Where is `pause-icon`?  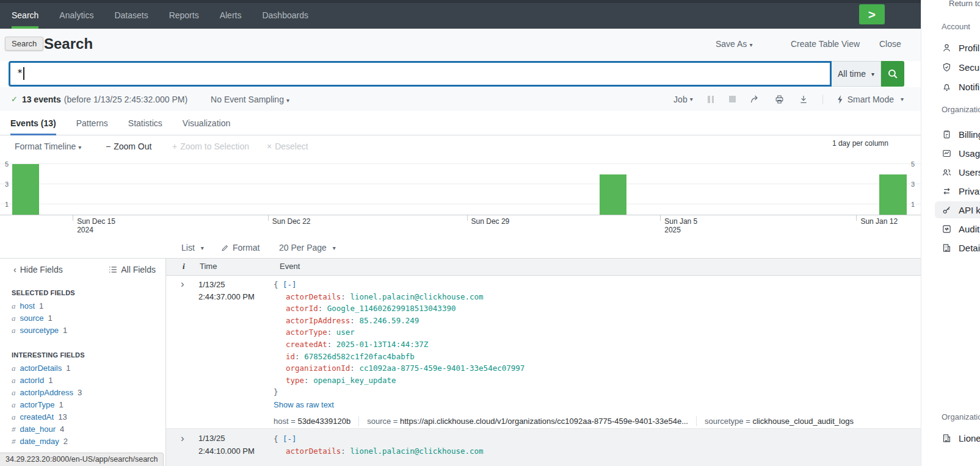
pause-icon is located at coordinates (711, 99).